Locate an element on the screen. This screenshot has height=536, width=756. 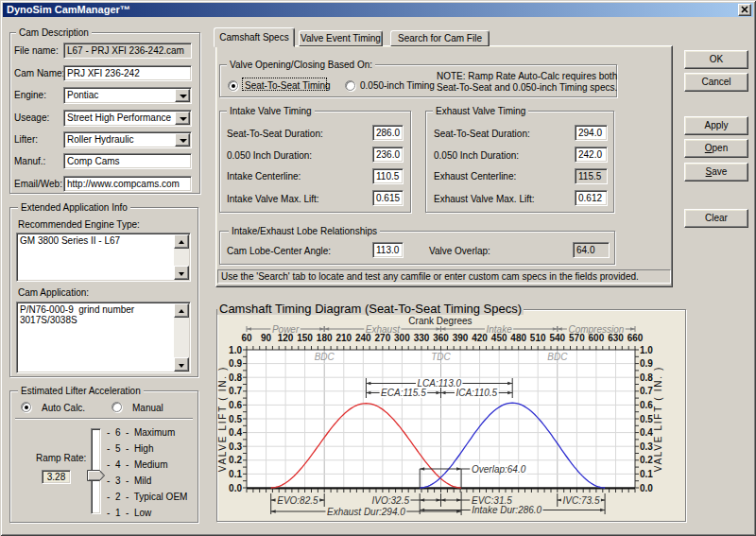
svg-text: 390 is located at coordinates (461, 338).